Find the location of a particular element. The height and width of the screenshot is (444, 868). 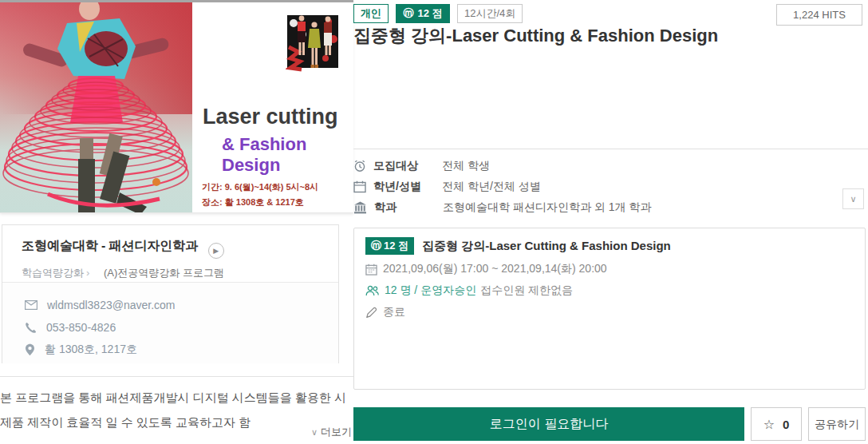

organizer-card: 조형예술대학-패션디자인학과 ▶ 학습역량강화› (A)전공역량강화 프로그램 … is located at coordinates (171, 294).